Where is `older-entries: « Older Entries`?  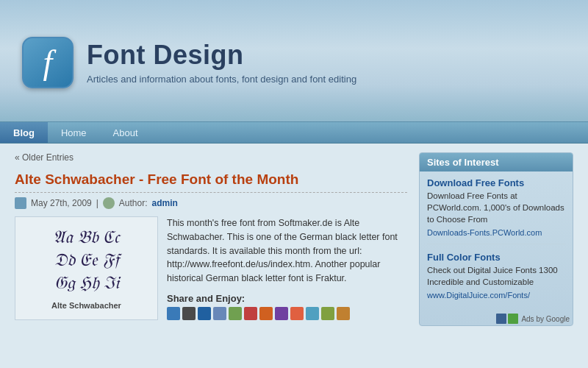 older-entries: « Older Entries is located at coordinates (211, 158).